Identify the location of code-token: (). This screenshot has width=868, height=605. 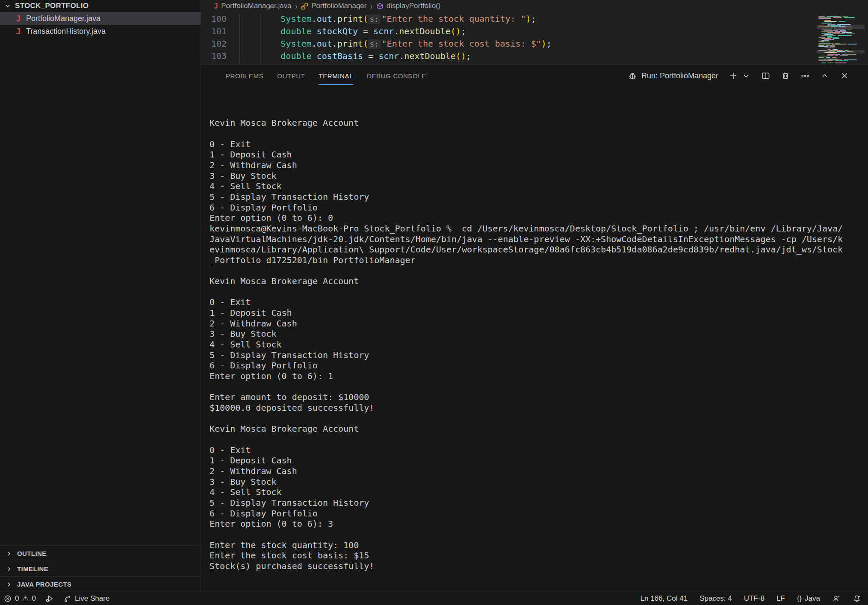
(461, 56).